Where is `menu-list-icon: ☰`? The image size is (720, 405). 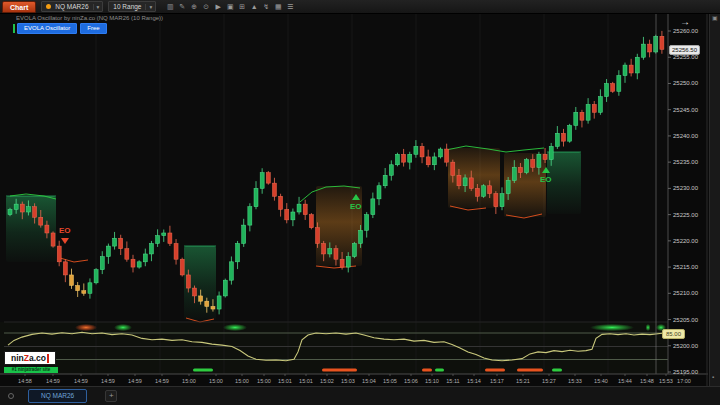
menu-list-icon: ☰ is located at coordinates (290, 6).